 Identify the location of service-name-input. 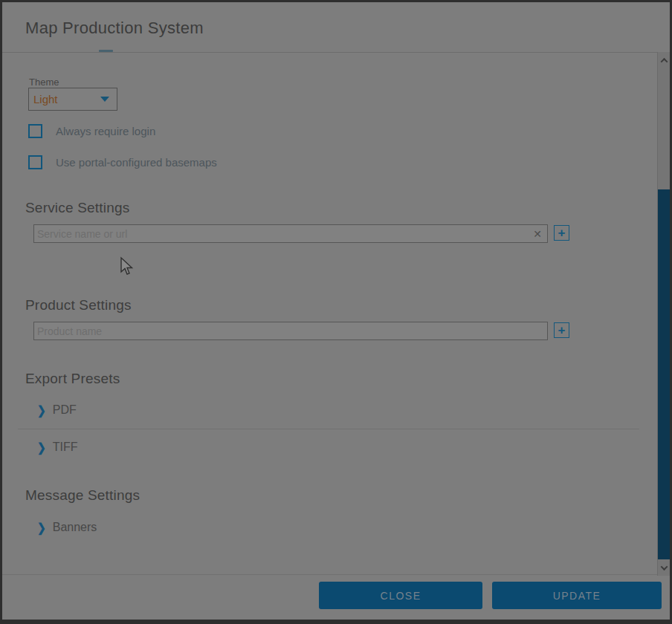
(281, 233).